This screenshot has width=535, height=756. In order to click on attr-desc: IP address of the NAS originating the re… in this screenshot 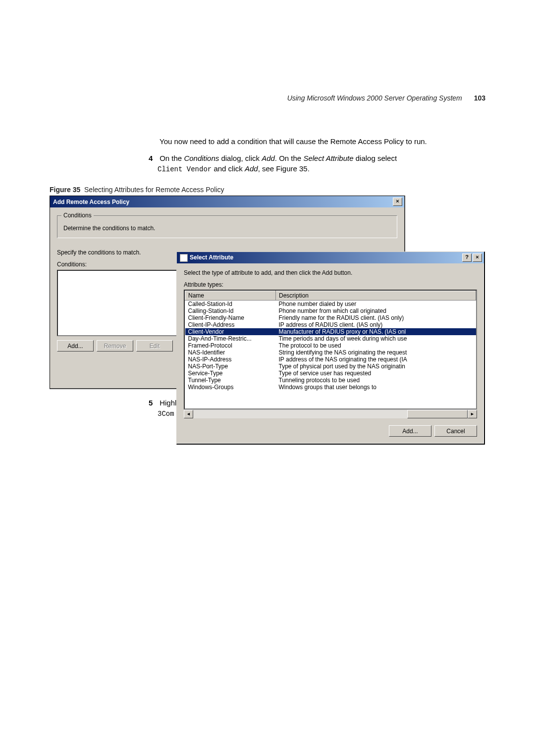, I will do `click(376, 359)`.